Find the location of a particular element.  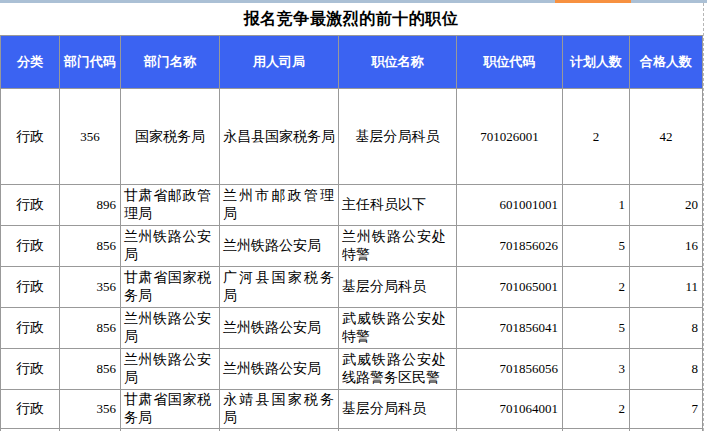

header-row: 分类 部门代码 部门名称 用人司局 职位名称 职位代码 计划人数 合格人数 is located at coordinates (352, 62).